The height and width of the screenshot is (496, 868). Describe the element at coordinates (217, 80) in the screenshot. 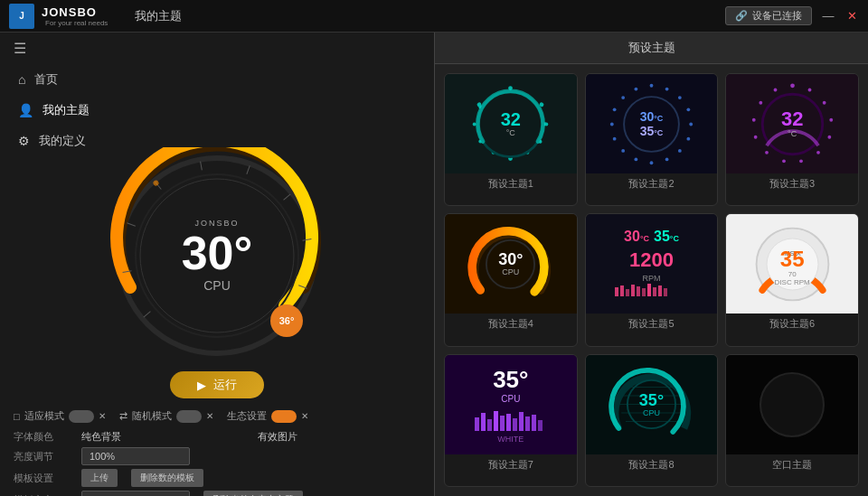

I see `nav-home: ⌂ 首页` at that location.